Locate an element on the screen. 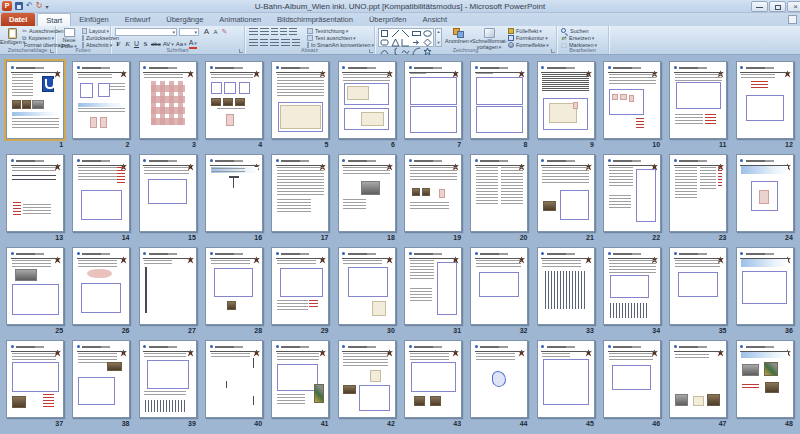  clear-formatting-icon: ✎ is located at coordinates (224, 32).